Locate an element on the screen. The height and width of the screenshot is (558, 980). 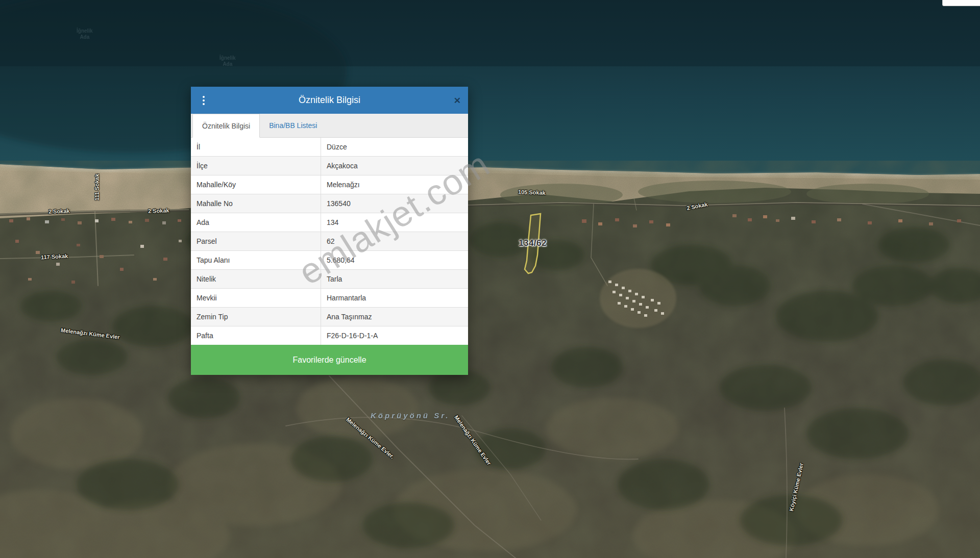
street-label-kopruyonu: Köprüyönü Sr. is located at coordinates (410, 415).